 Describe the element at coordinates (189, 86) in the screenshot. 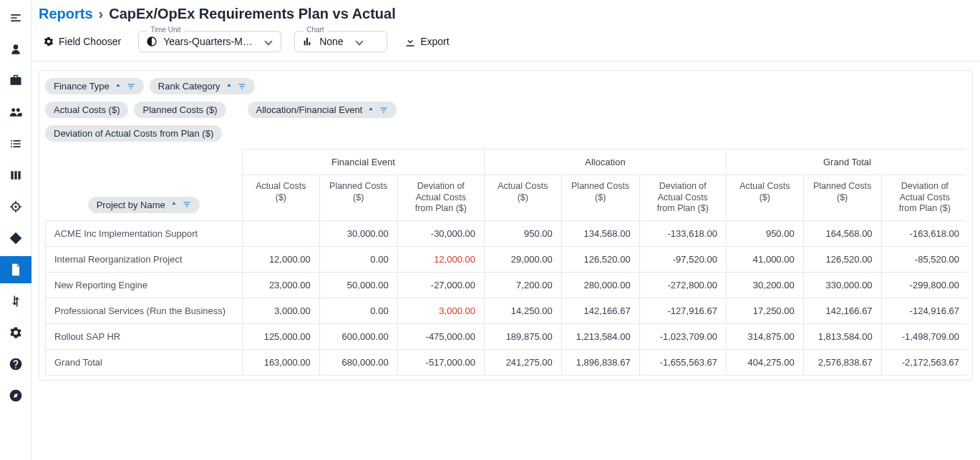

I see `chip-label: Rank Category` at that location.